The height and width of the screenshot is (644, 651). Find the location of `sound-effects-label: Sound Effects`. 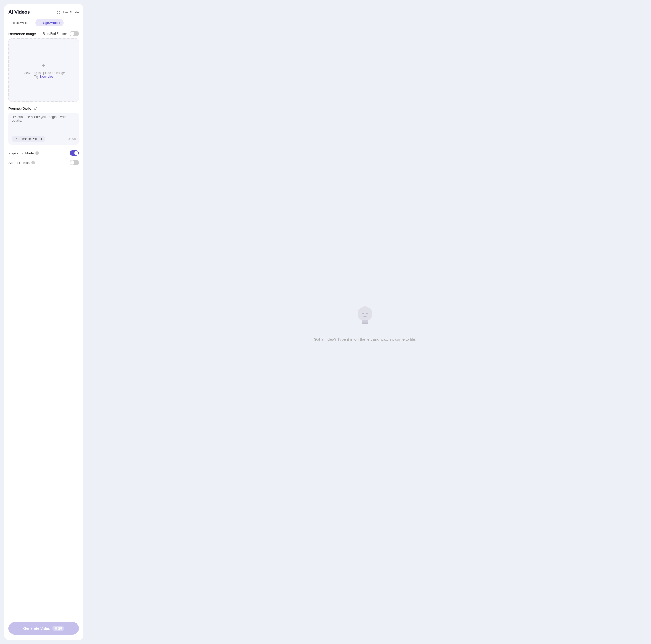

sound-effects-label: Sound Effects is located at coordinates (19, 163).